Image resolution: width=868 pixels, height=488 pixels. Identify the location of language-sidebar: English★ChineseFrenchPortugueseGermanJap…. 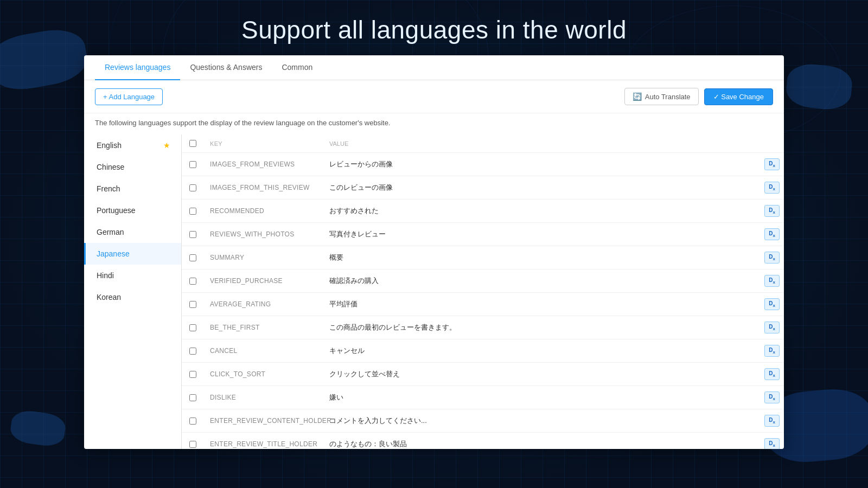
(133, 292).